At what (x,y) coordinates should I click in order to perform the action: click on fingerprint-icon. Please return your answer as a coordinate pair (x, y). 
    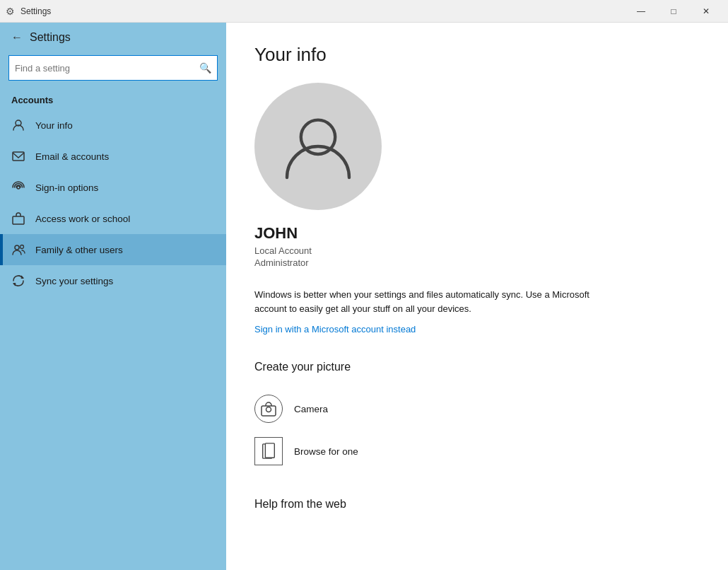
    Looking at the image, I should click on (18, 187).